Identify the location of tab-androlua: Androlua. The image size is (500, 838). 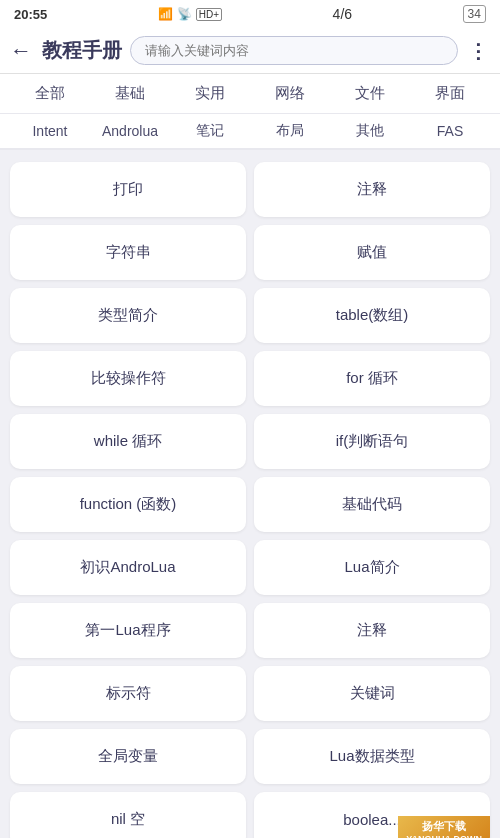
(130, 131).